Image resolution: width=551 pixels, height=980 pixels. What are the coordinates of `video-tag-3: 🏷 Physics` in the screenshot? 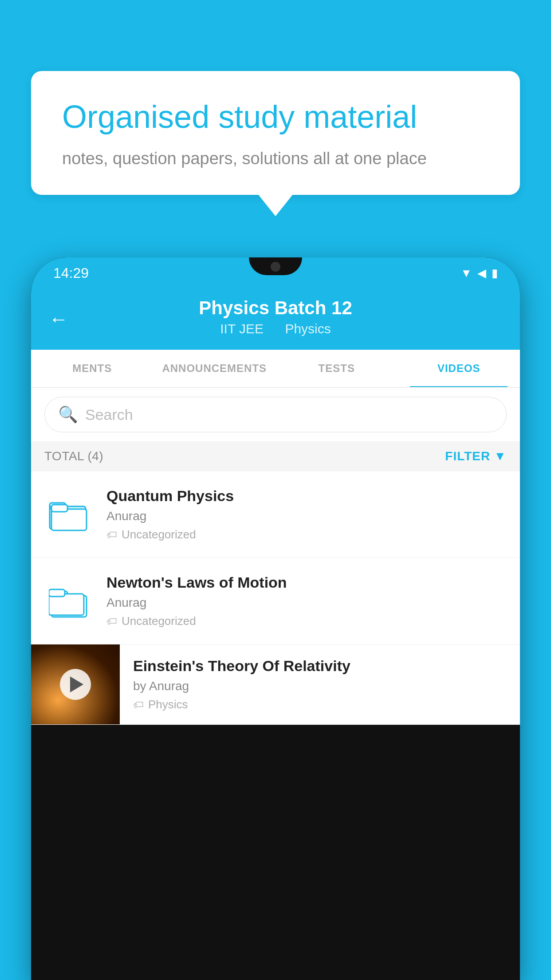 It's located at (320, 705).